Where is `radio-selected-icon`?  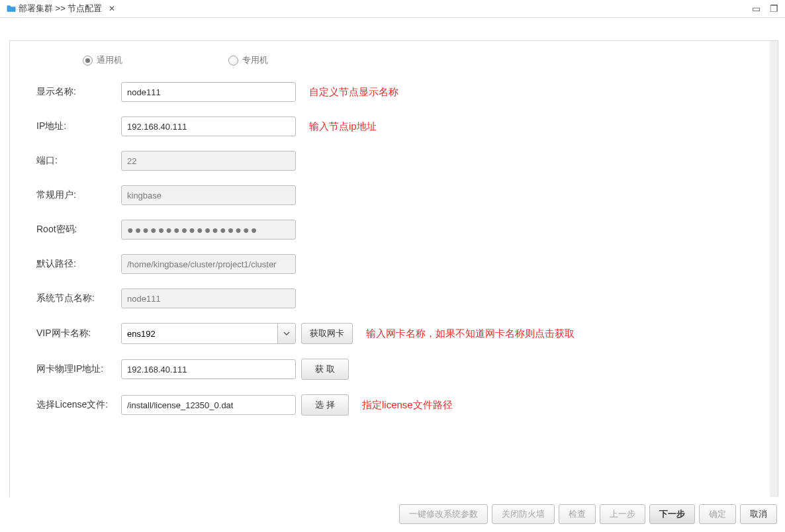
radio-selected-icon is located at coordinates (87, 61).